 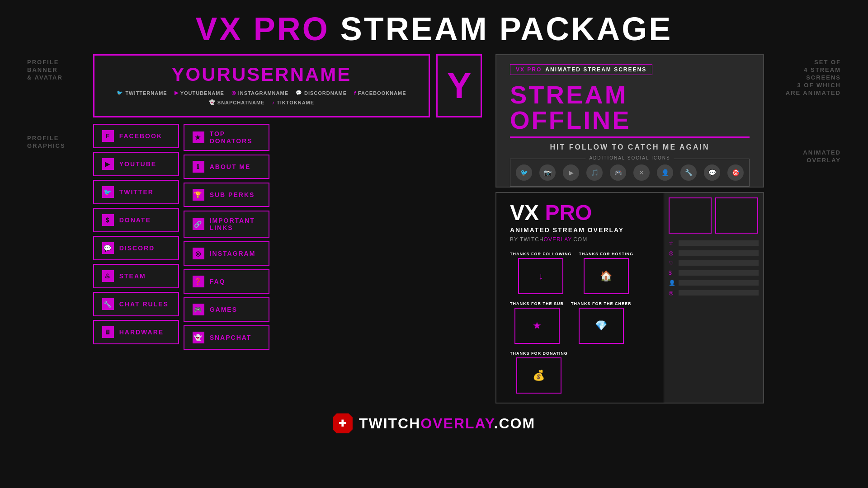 What do you see at coordinates (539, 372) in the screenshot?
I see `thanks-donating: THANKS FOR DONATING 💰` at bounding box center [539, 372].